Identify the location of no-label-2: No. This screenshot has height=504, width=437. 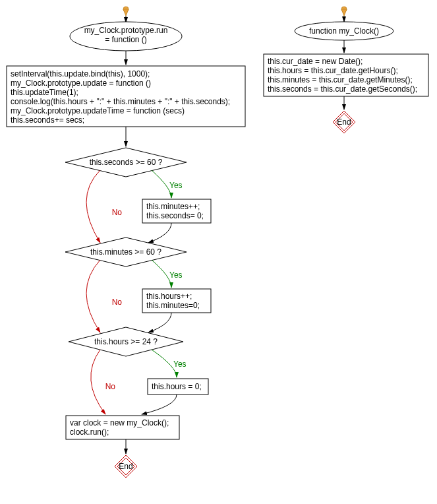
(117, 302).